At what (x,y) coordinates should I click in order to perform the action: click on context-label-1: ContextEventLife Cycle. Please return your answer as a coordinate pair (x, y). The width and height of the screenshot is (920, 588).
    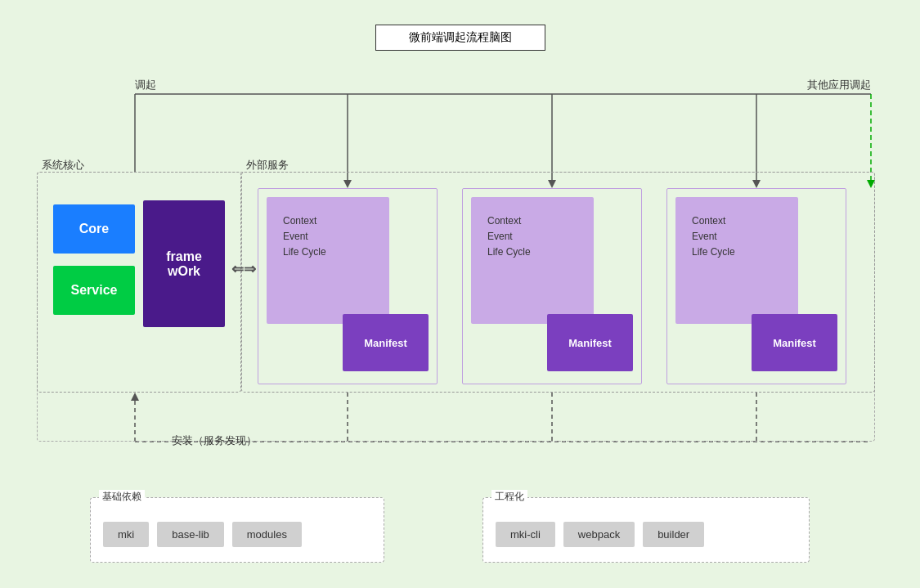
    Looking at the image, I should click on (304, 237).